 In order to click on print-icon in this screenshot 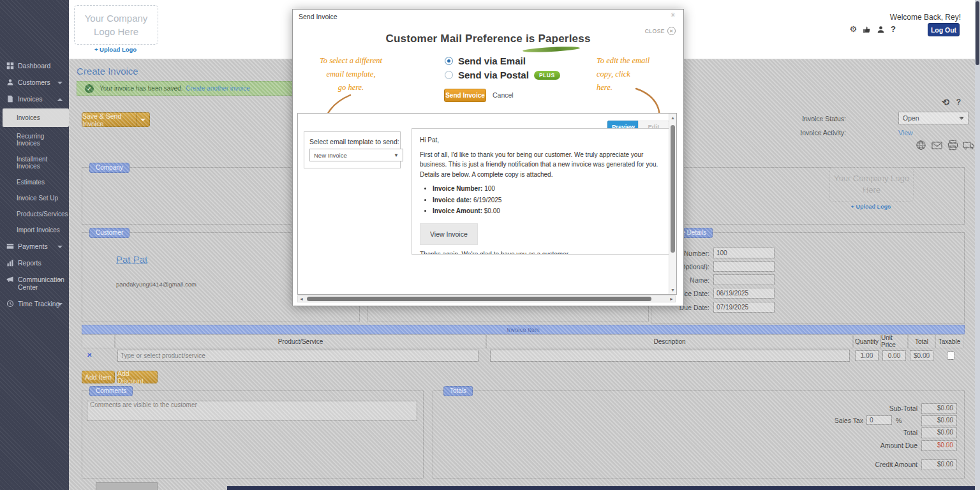, I will do `click(953, 145)`.